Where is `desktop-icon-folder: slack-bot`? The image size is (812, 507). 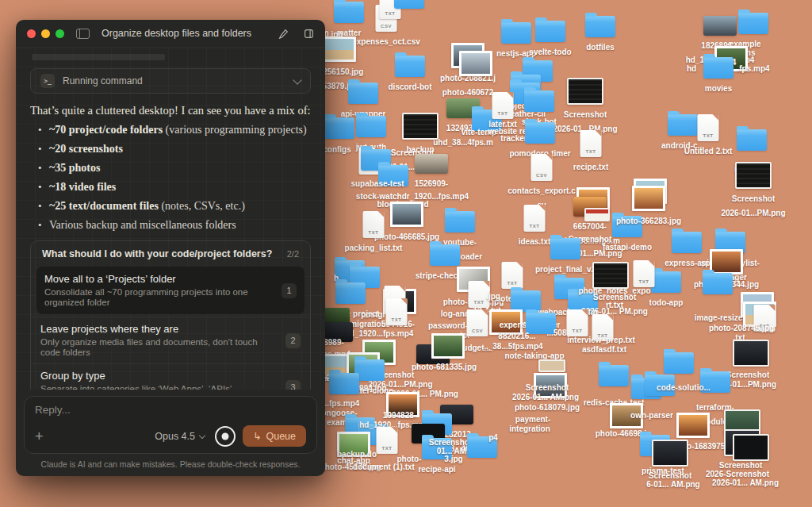
desktop-icon-folder: slack-bot is located at coordinates (554, 102).